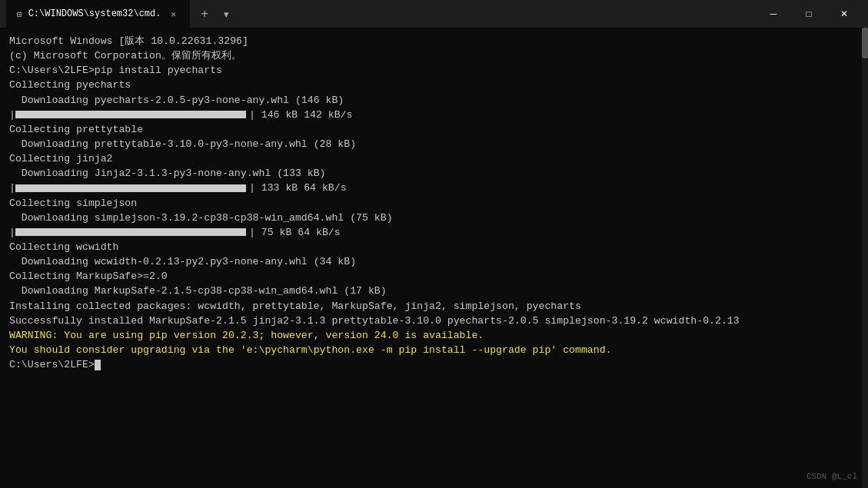 This screenshot has height=488, width=868. What do you see at coordinates (809, 14) in the screenshot?
I see `window-controls: ─ □ ✕` at bounding box center [809, 14].